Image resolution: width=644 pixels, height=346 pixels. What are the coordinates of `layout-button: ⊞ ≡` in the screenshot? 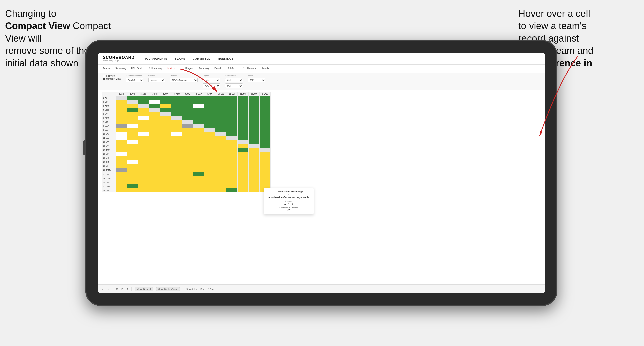 It's located at (202, 289).